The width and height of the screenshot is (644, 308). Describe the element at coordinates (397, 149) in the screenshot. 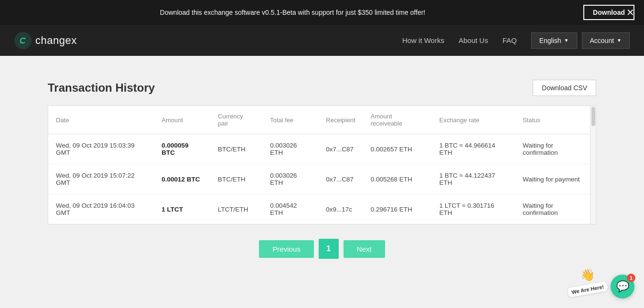

I see `cell-amount-receiveable: 0.002657 ETH` at that location.